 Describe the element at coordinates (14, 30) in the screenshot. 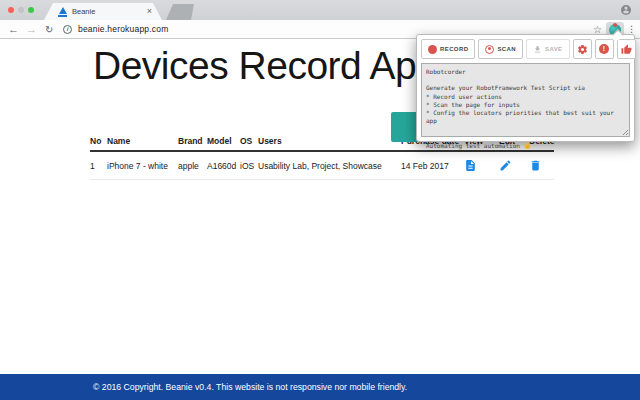

I see `back-icon: ←` at that location.